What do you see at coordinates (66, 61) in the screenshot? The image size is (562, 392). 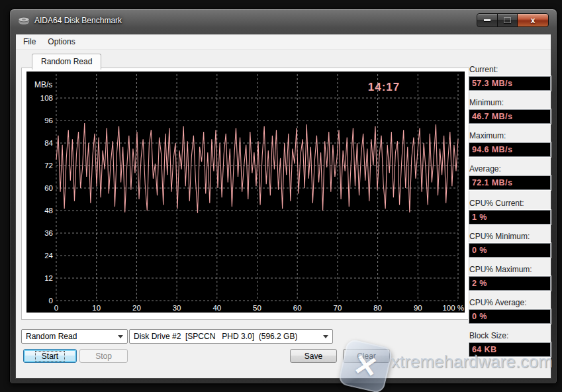 I see `tab-strip: Random Read` at bounding box center [66, 61].